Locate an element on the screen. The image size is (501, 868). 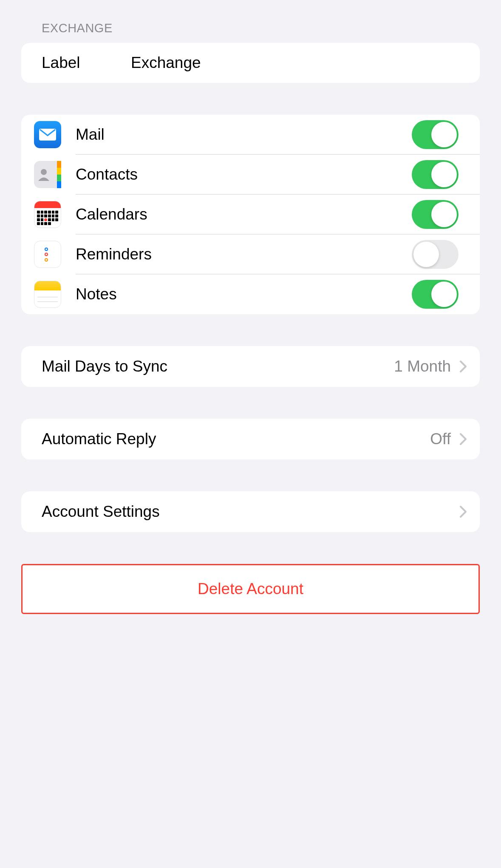
service-row-calendars: Calendars is located at coordinates (251, 214).